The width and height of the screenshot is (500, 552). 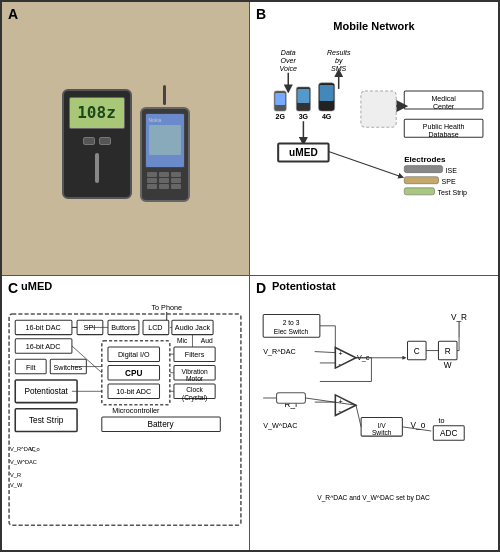 I want to click on svg-text: 2G, so click(x=280, y=116).